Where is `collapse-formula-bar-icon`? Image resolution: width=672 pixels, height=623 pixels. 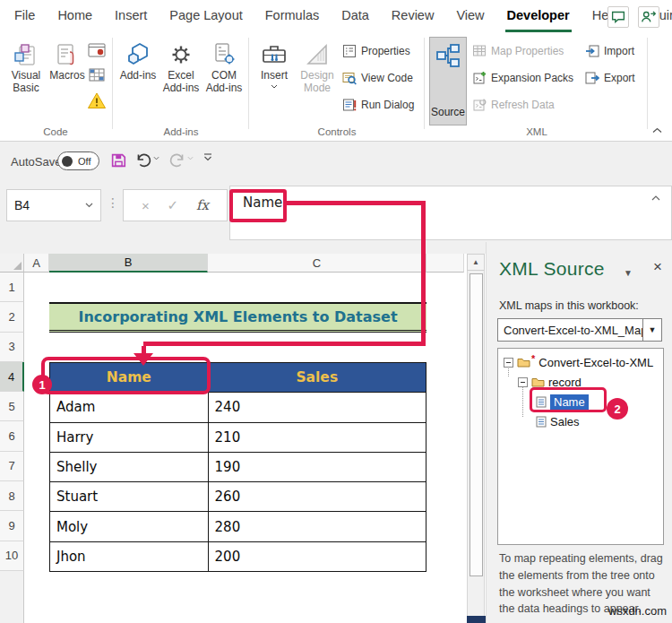
collapse-formula-bar-icon is located at coordinates (656, 198).